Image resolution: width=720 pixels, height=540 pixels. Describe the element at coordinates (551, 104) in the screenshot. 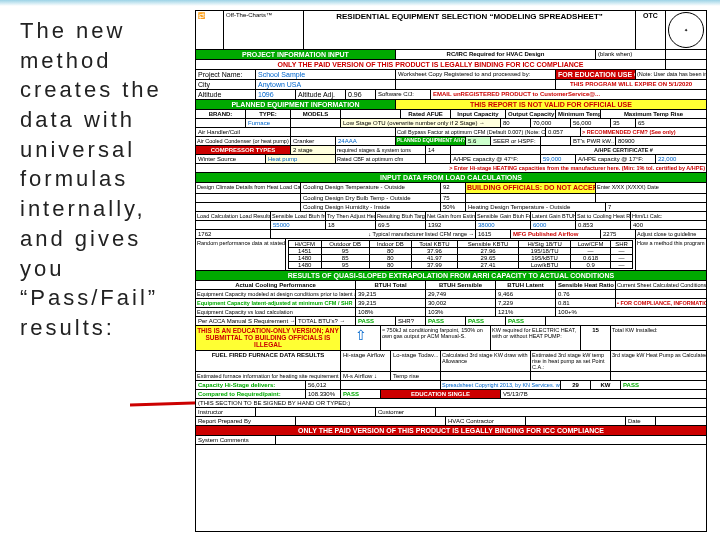

I see `invalid-banner: THIS REPORT IS NOT VALID FOR OFFICIAL US…` at that location.